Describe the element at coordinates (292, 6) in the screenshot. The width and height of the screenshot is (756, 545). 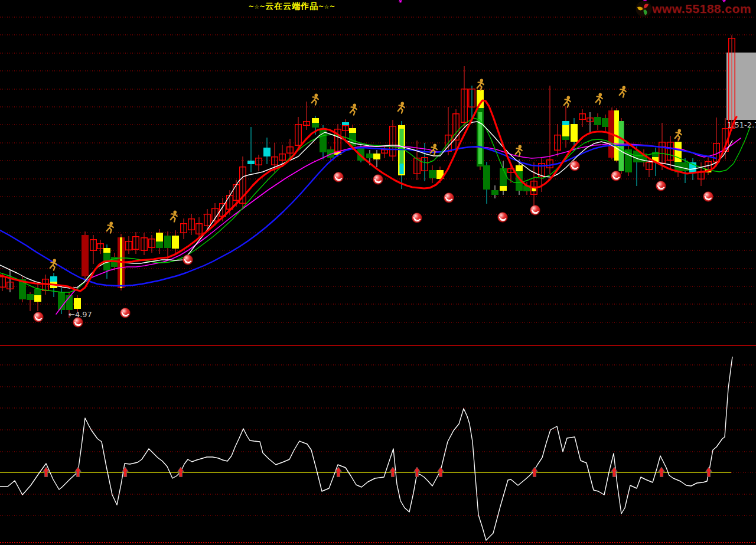
I see `page-title: ~☆~云在云端作品~☆~` at that location.